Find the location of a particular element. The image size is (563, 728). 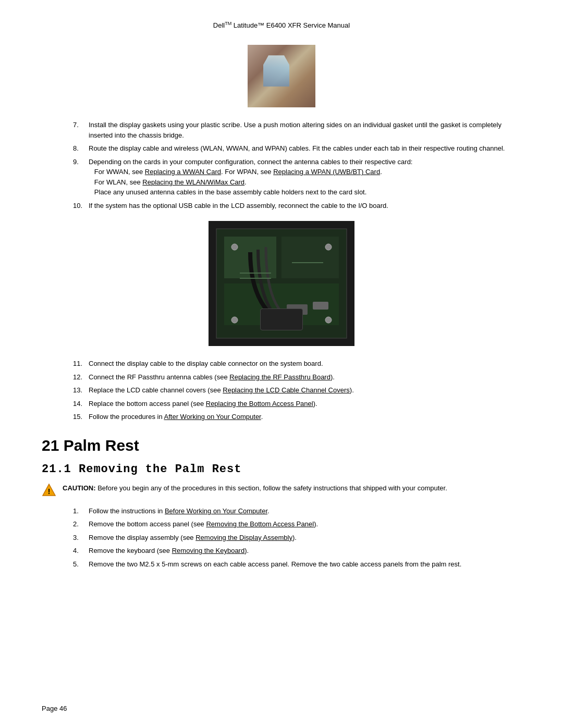

link-rf-passthru: Replacing the RF Passthru Board is located at coordinates (280, 377).